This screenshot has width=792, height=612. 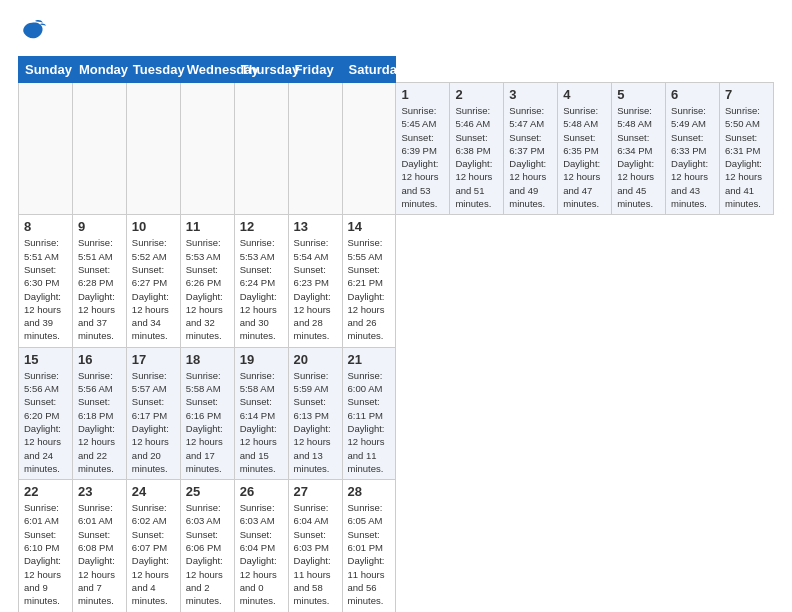 I want to click on day-number: 14, so click(x=370, y=226).